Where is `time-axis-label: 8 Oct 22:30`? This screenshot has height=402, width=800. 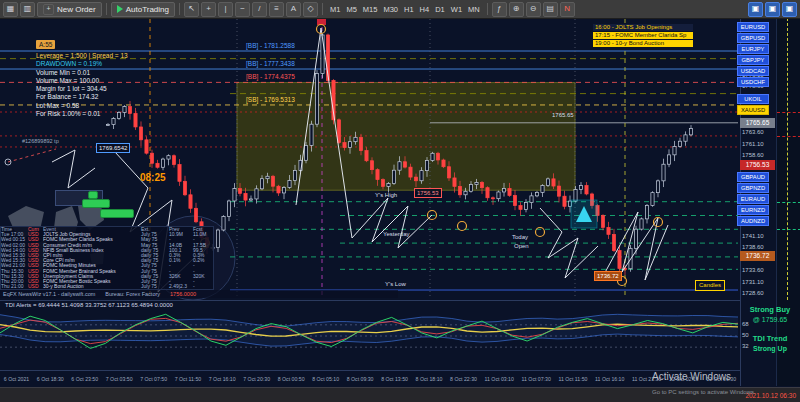 time-axis-label: 8 Oct 22:30 is located at coordinates (463, 379).